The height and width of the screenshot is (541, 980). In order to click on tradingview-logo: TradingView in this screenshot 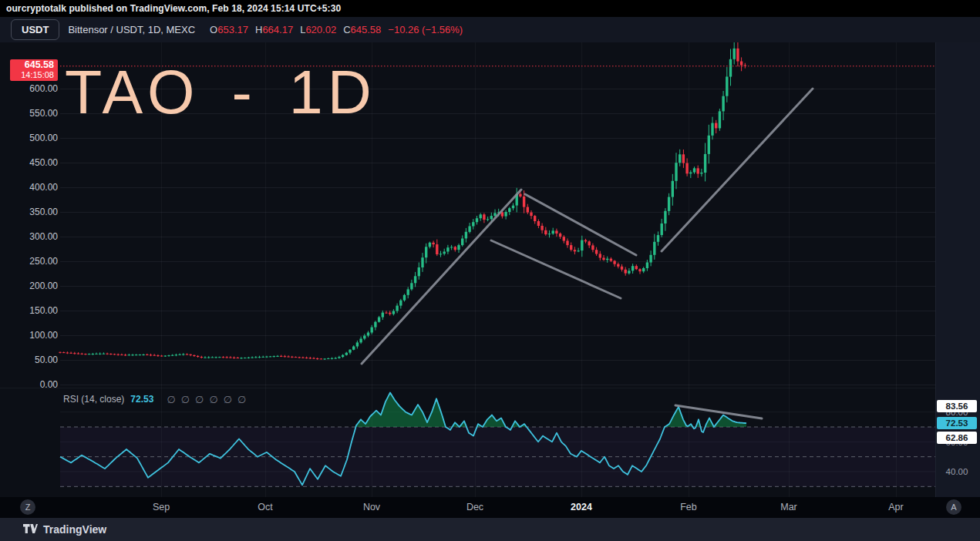, I will do `click(65, 529)`.